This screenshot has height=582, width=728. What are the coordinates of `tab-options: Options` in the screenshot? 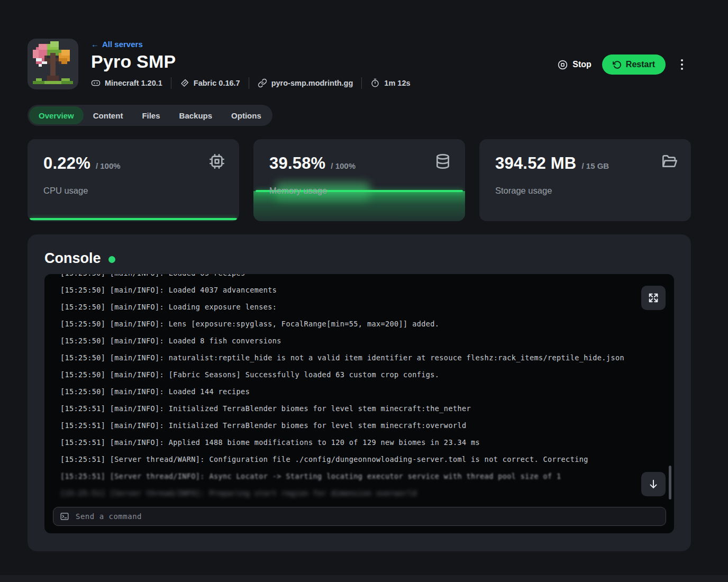 It's located at (247, 115).